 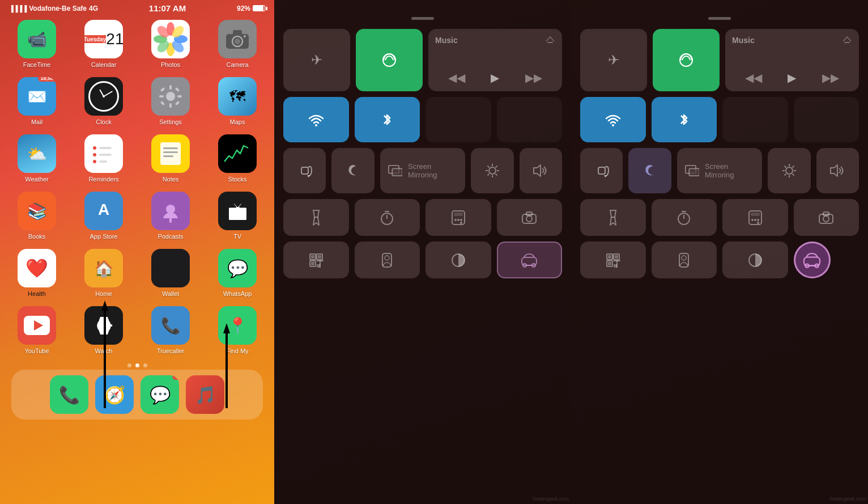 I want to click on app-stocks: Stocks, so click(x=237, y=159).